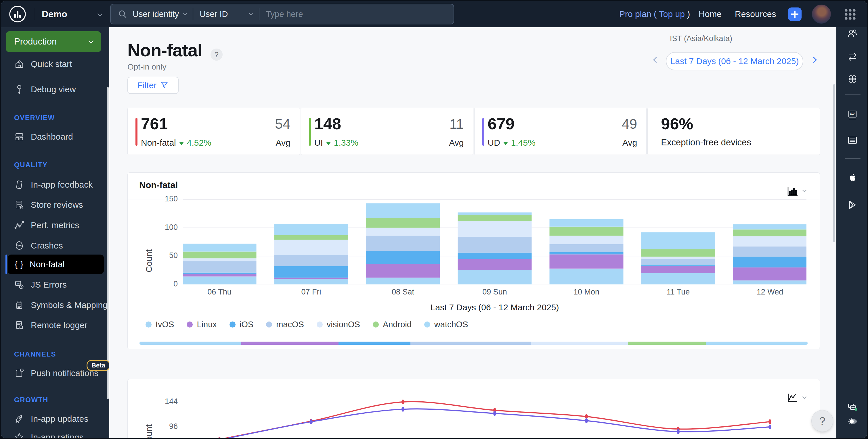 This screenshot has height=439, width=868. Describe the element at coordinates (57, 205) in the screenshot. I see `sidebar-item-label: Store reviews` at that location.